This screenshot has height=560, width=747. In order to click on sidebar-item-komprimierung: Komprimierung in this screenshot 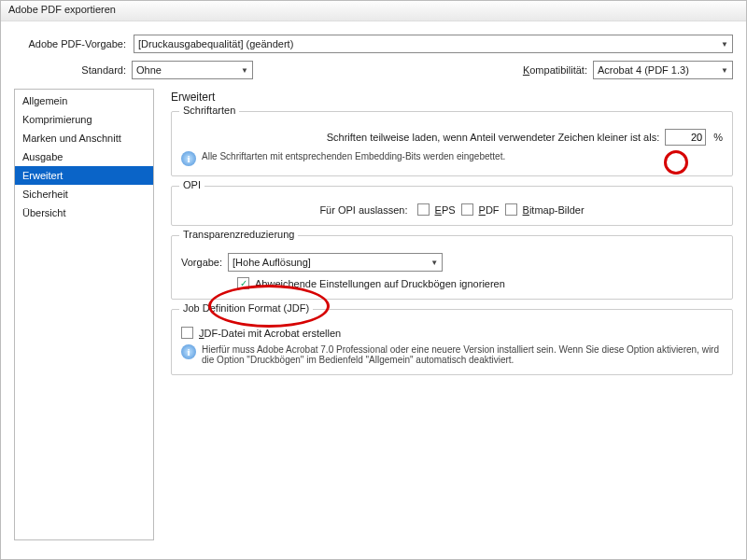, I will do `click(84, 119)`.